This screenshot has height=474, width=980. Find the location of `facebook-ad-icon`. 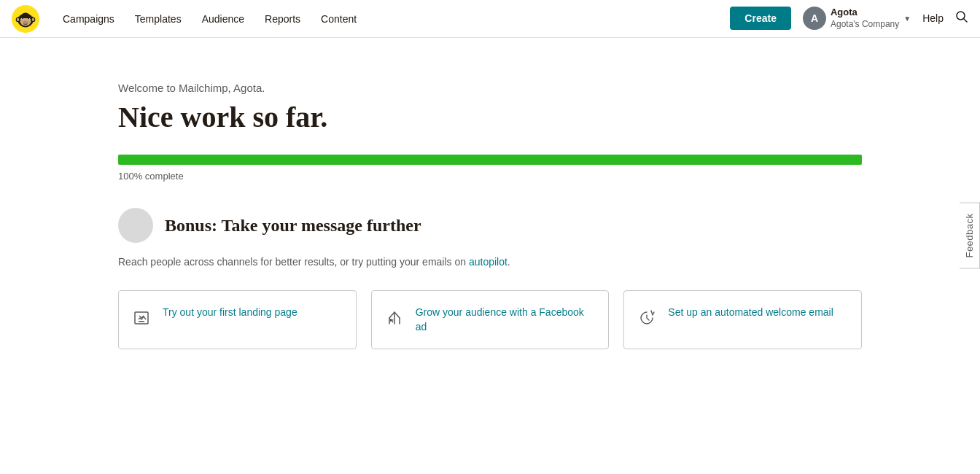

facebook-ad-icon is located at coordinates (394, 318).